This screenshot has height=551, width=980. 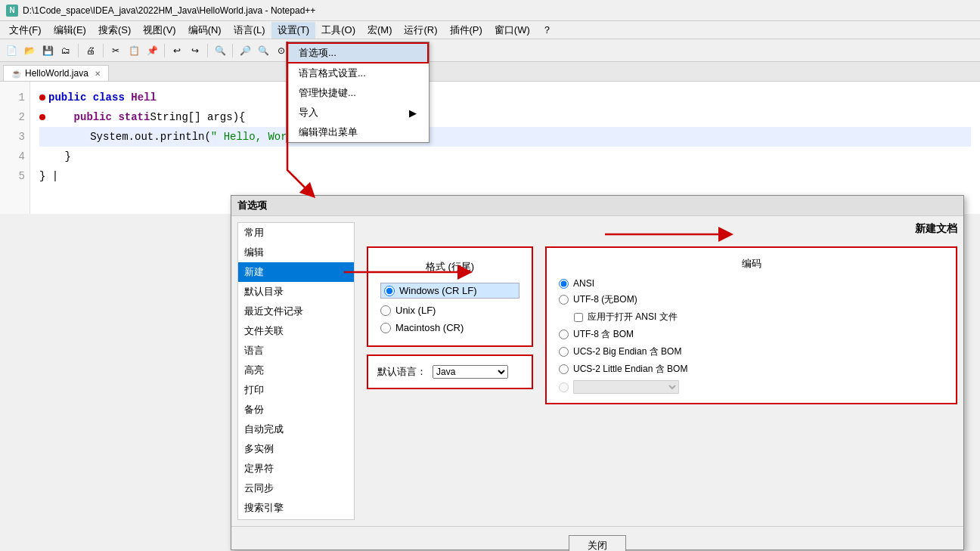 What do you see at coordinates (79, 51) in the screenshot?
I see `sep1` at bounding box center [79, 51].